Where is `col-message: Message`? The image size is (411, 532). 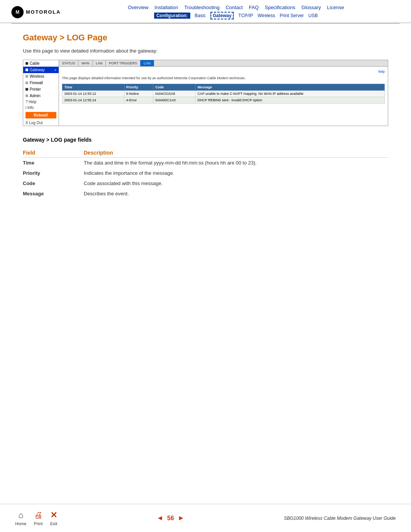
col-message: Message is located at coordinates (290, 87).